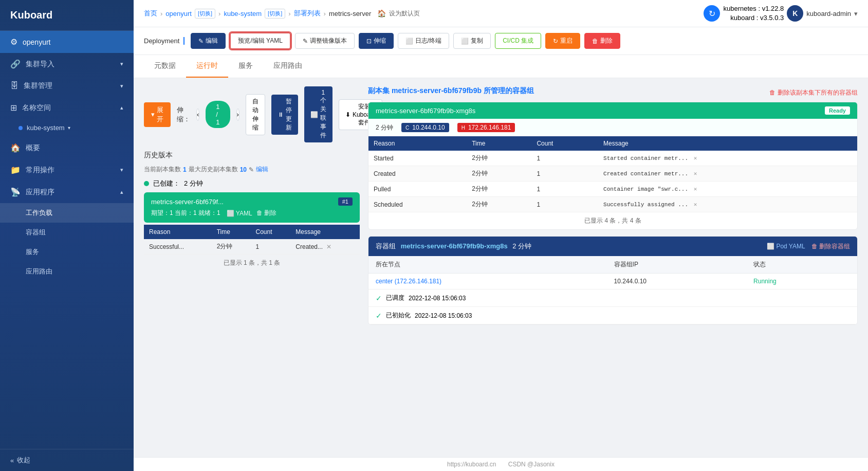  What do you see at coordinates (856, 13) in the screenshot?
I see `user-dropdown-icon: ▾` at bounding box center [856, 13].